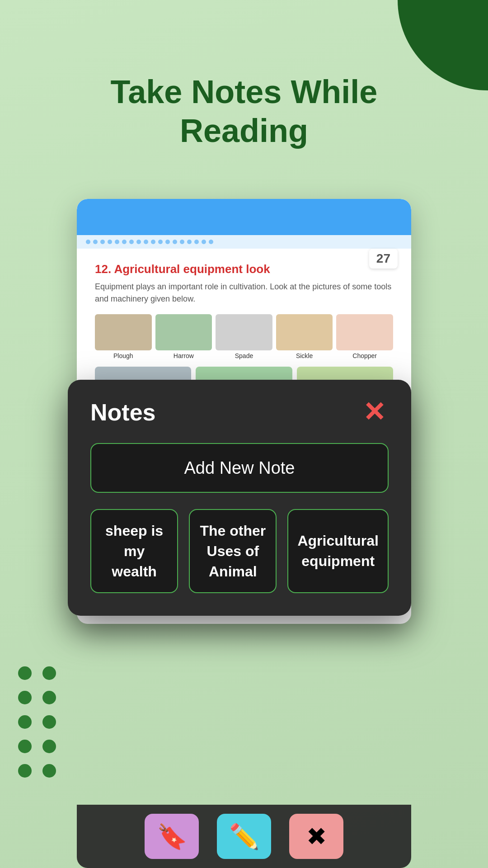  Describe the element at coordinates (239, 412) in the screenshot. I see `notes-header: Notes ✕` at that location.